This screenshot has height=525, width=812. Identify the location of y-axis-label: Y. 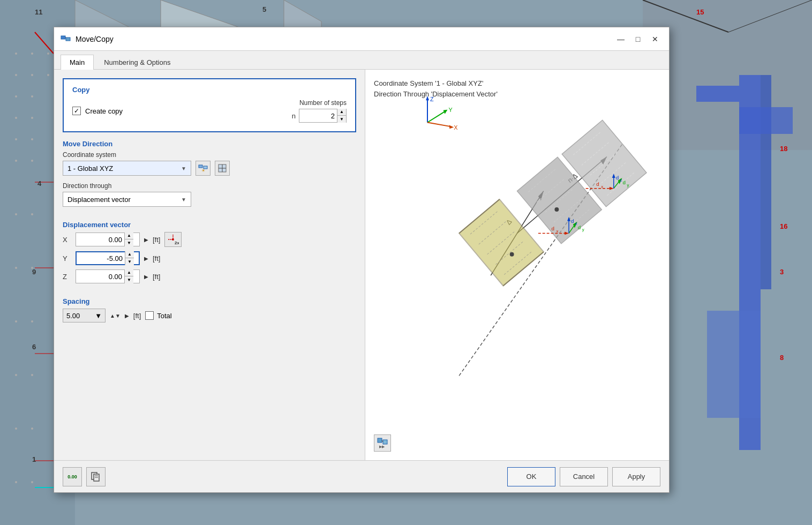
(67, 258).